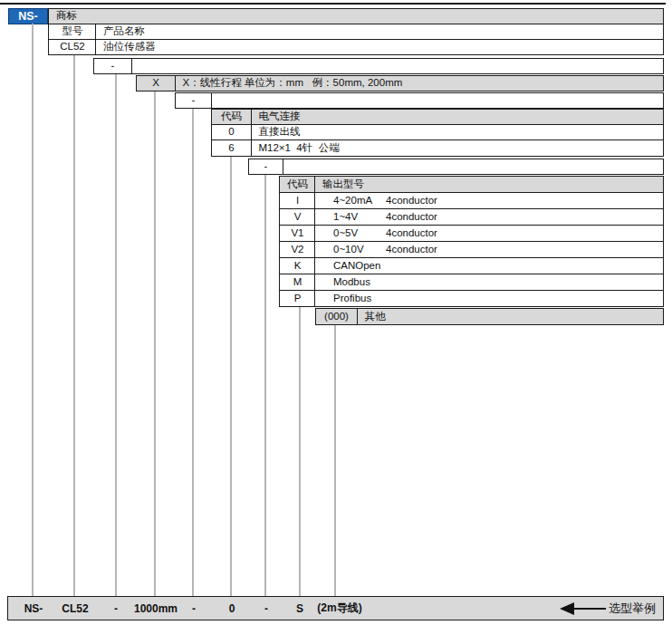 This screenshot has height=625, width=672. I want to click on stroke-desc-cell: X：线性行程 单位为：mm 例：50mm, 200mm, so click(420, 83).